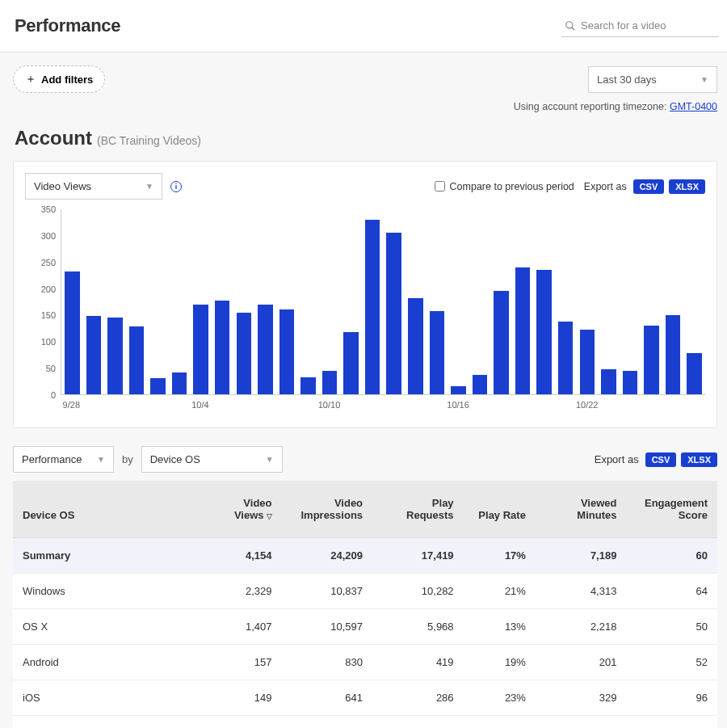 Image resolution: width=727 pixels, height=728 pixels. I want to click on y-tick-label: 0, so click(53, 395).